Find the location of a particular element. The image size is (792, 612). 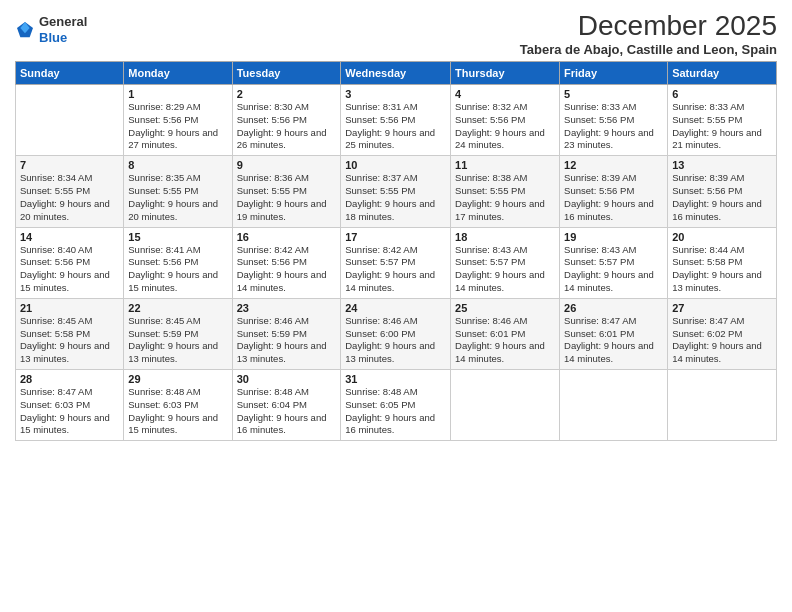

sunrise-text: Sunrise: 8:37 AM is located at coordinates (396, 178).